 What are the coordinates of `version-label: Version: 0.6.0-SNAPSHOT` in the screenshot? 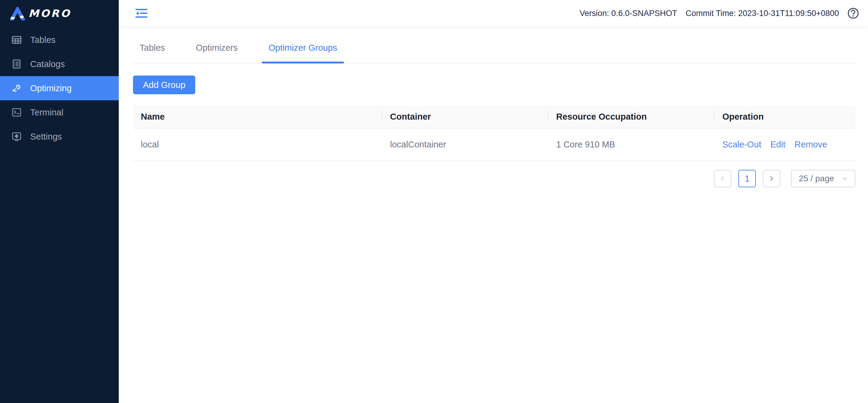 It's located at (628, 13).